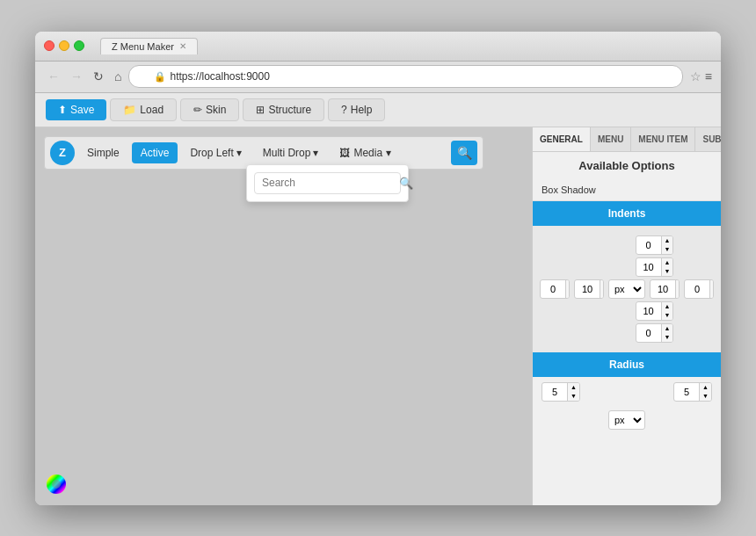 The image size is (756, 536). I want to click on nav-bar: ← → ↻ ⌂ 🔒 https://localhost:9000 ☆ ≡, so click(378, 77).